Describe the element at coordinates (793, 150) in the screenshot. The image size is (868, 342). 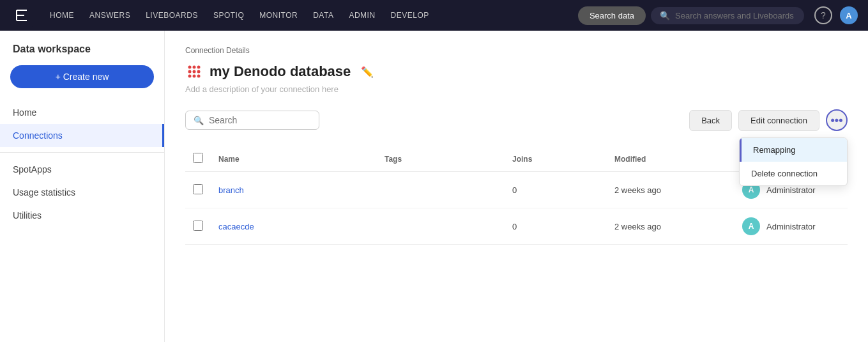
I see `dropdown-item-remapping: Remapping` at that location.